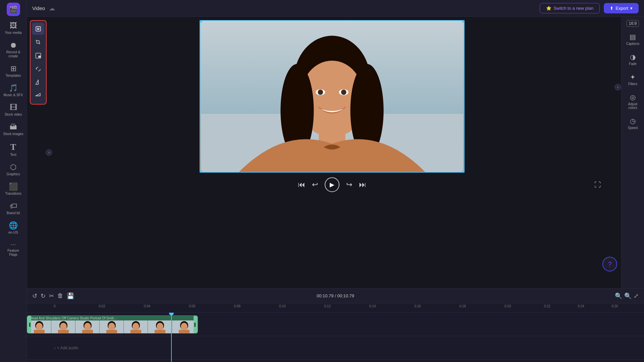  Describe the element at coordinates (35, 296) in the screenshot. I see `undo-button: ↺` at that location.